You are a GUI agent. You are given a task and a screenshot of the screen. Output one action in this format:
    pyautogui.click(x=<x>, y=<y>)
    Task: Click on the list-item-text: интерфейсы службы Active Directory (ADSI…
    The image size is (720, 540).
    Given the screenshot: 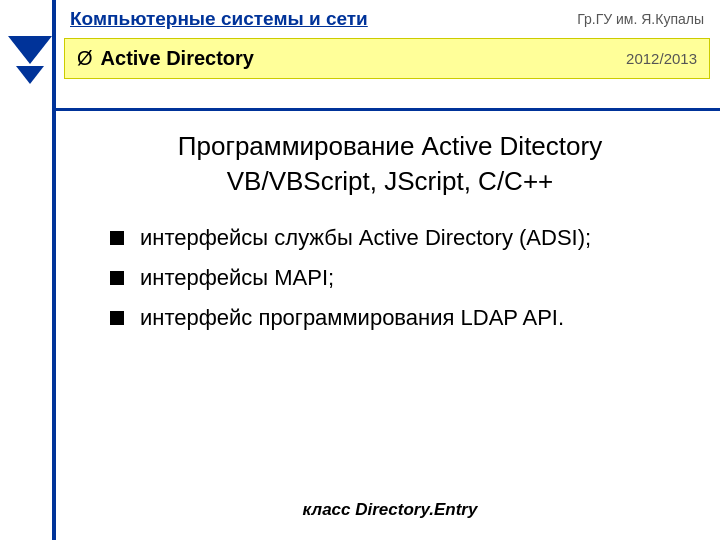 What is the action you would take?
    pyautogui.click(x=366, y=238)
    